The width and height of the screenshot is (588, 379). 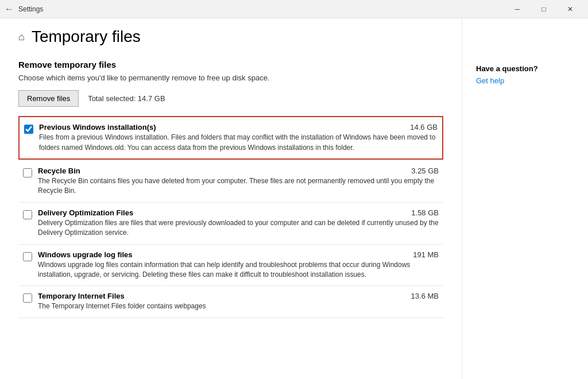 What do you see at coordinates (525, 69) in the screenshot?
I see `sidebar-question: Have a question?` at bounding box center [525, 69].